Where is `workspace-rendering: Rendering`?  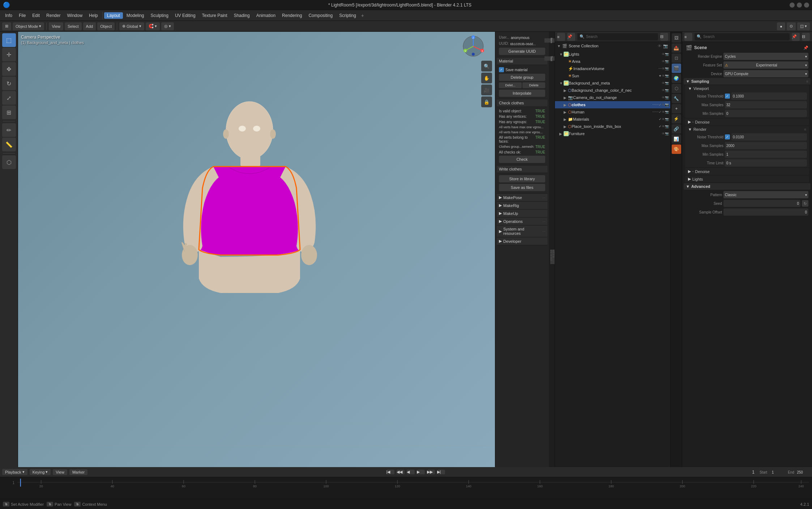 workspace-rendering: Rendering is located at coordinates (292, 16).